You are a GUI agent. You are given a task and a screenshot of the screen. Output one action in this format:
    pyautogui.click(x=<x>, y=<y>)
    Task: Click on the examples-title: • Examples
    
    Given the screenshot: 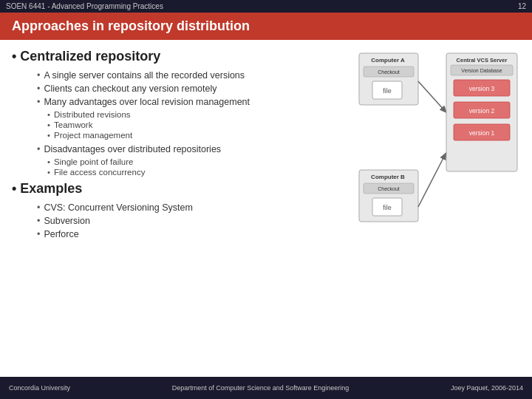 What is the action you would take?
    pyautogui.click(x=179, y=189)
    